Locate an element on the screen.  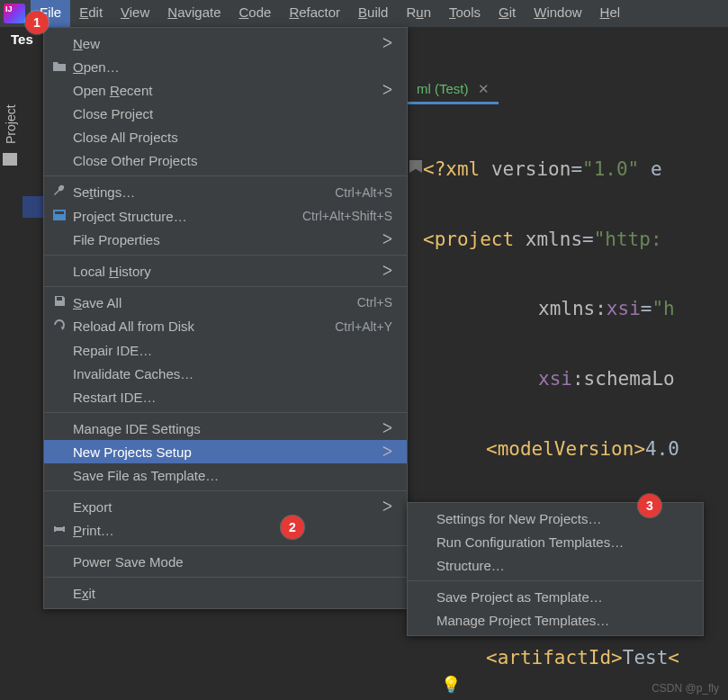
submenu-run-configuration-templates: Run Configuration Templates… is located at coordinates (555, 542).